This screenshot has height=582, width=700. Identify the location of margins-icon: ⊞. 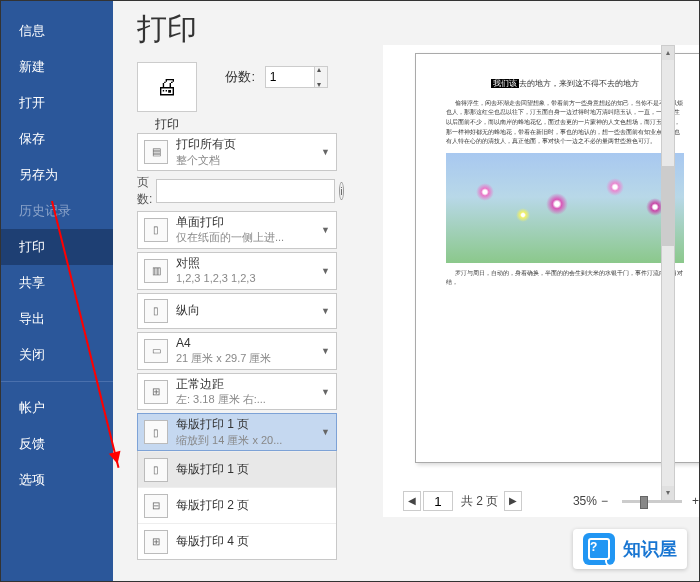
(156, 392).